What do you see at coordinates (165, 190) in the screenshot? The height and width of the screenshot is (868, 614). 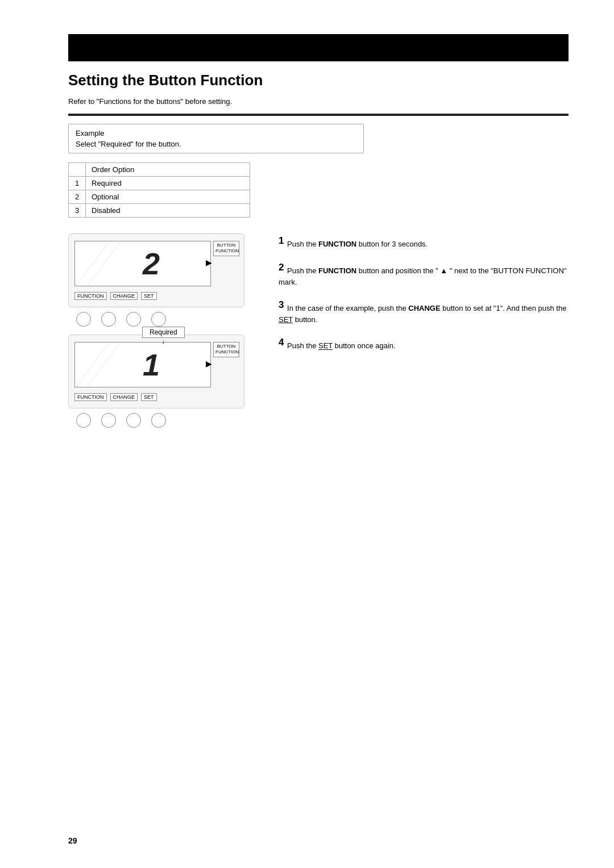 I see `option-table-area: Order Option 1 Required 2 Optional 3 Dis…` at bounding box center [165, 190].